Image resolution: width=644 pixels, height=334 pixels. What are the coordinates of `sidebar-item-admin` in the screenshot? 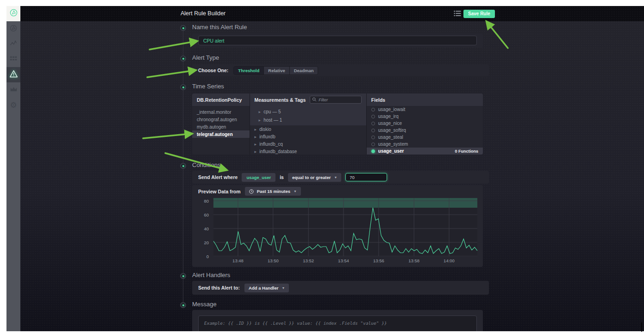 It's located at (13, 90).